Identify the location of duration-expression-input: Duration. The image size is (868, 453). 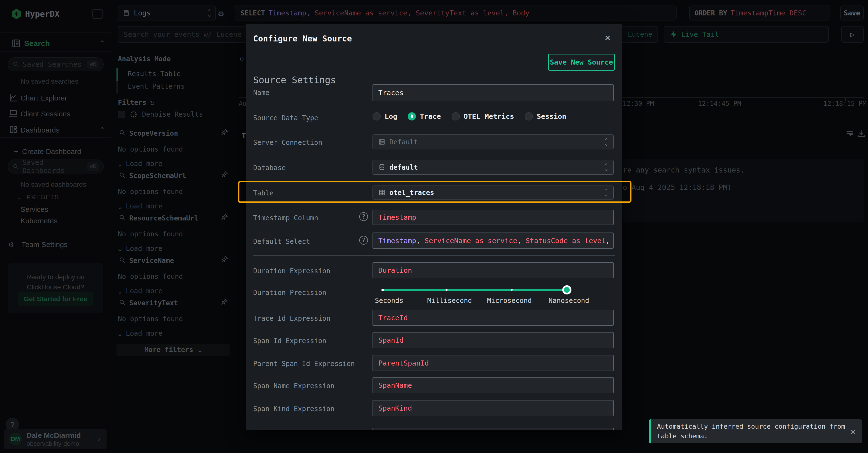
(493, 270).